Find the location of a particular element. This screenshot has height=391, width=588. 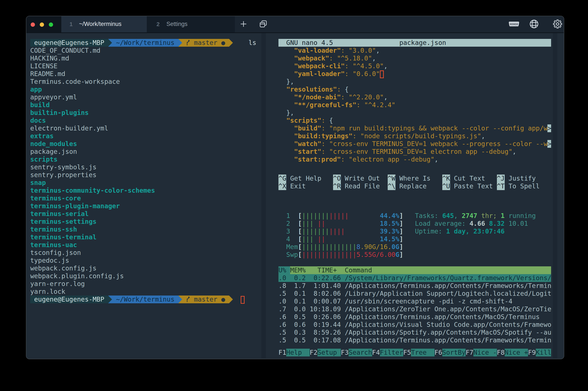

terminal-line: electron-builder.yml is located at coordinates (69, 128).